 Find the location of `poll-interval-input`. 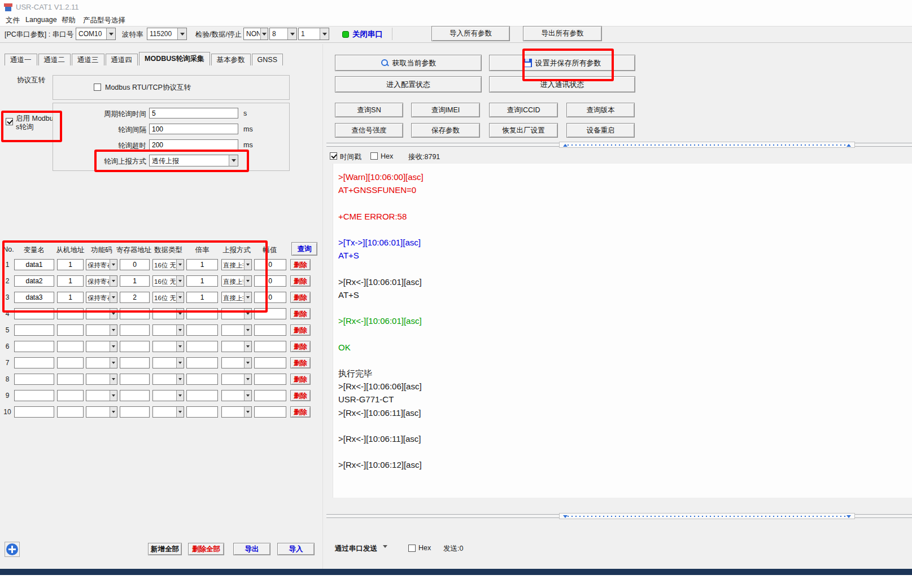

poll-interval-input is located at coordinates (194, 129).